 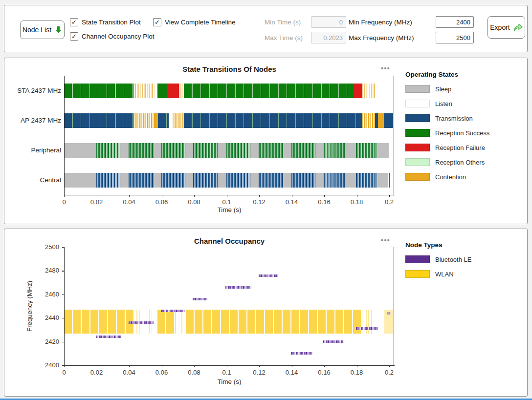 I want to click on legend-item-bluetooth-le: Bluetooth LE, so click(x=438, y=259).